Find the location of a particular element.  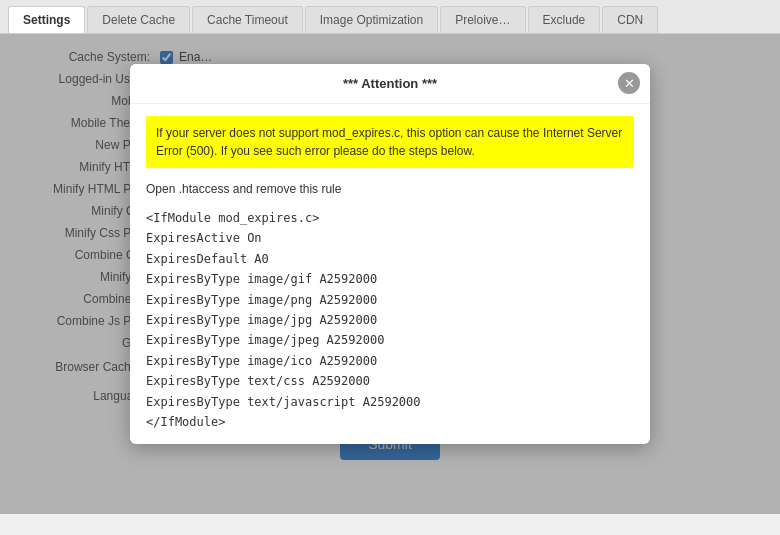

code-line-5: ExpiresByType image/png A2592000 is located at coordinates (390, 300).